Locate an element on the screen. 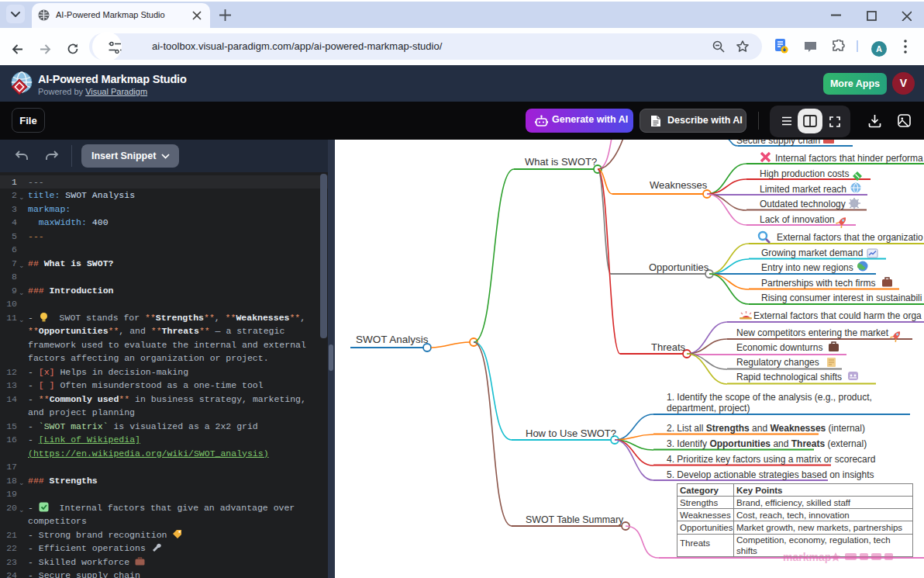 The height and width of the screenshot is (578, 924). svg-text: SWOT Table Summary is located at coordinates (575, 520).